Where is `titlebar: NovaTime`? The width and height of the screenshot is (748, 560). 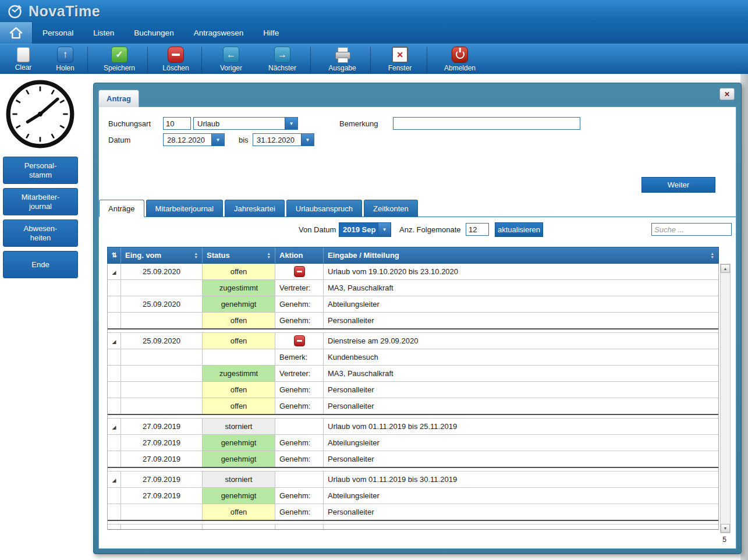 titlebar: NovaTime is located at coordinates (374, 11).